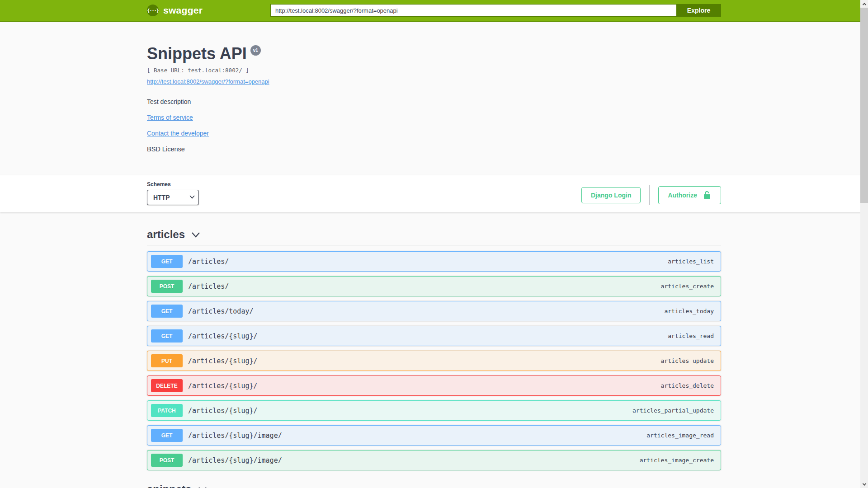 This screenshot has width=868, height=488. I want to click on base-url: [ Base URL: test.local:8002/ ], so click(434, 70).